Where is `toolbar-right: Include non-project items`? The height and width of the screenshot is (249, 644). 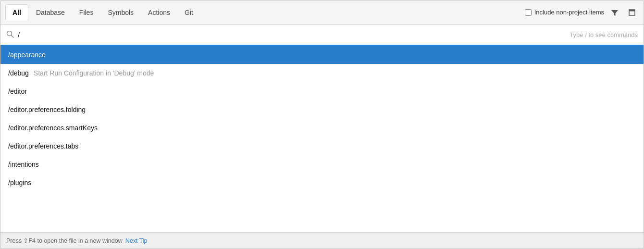
toolbar-right: Include non-project items is located at coordinates (582, 12).